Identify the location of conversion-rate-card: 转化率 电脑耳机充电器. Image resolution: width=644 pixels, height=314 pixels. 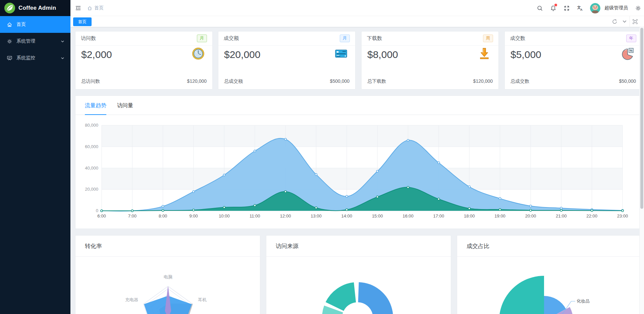
(168, 275).